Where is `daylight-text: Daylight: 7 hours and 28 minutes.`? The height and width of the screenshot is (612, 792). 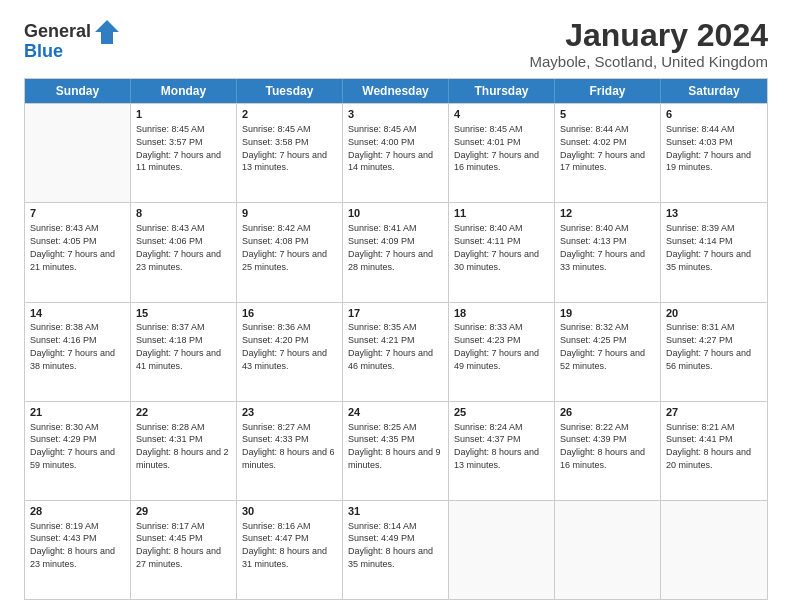 daylight-text: Daylight: 7 hours and 28 minutes. is located at coordinates (390, 260).